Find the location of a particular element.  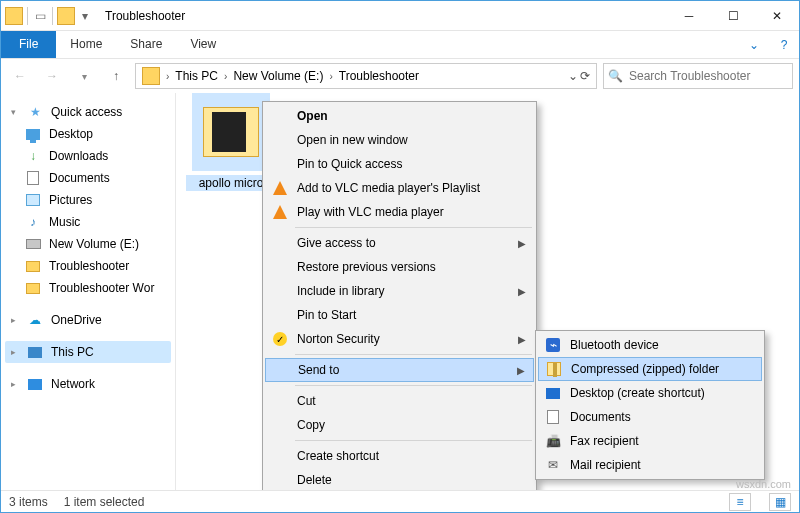

sidebar-item-volume: New Volume (E:) is located at coordinates (88, 244).